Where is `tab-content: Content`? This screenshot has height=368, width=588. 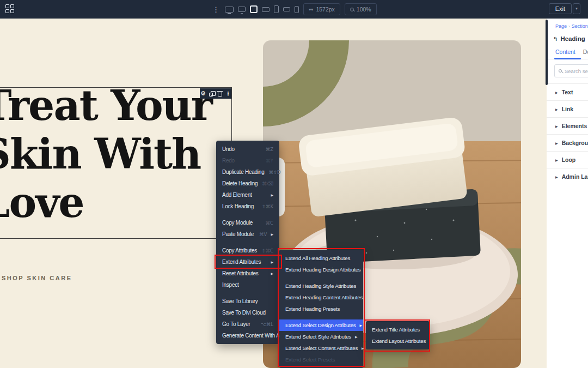 tab-content: Content is located at coordinates (565, 52).